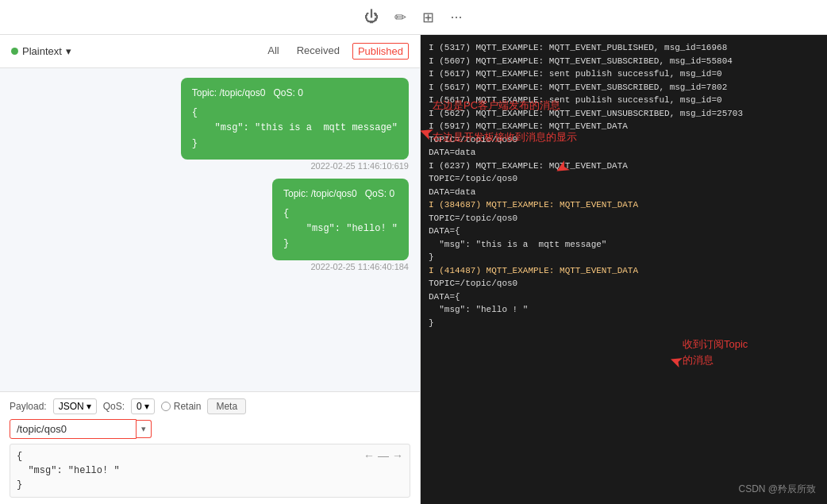  I want to click on payload-actions: ← — →, so click(383, 456).